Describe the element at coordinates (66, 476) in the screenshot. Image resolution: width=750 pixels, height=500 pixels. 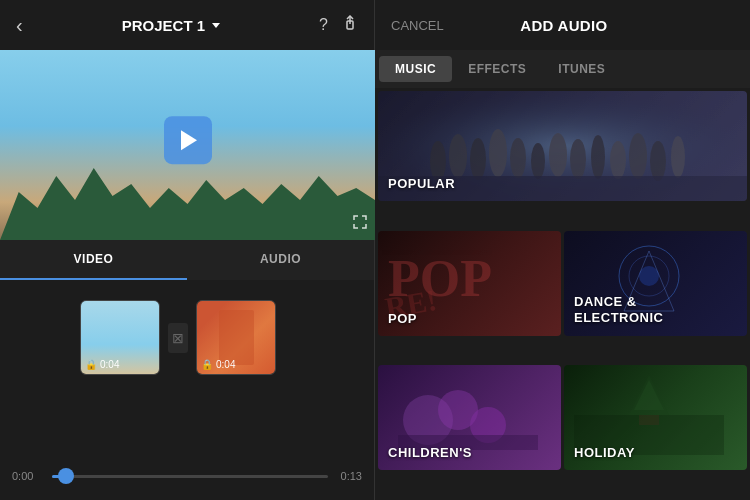
I see `scrubber-thumb` at that location.